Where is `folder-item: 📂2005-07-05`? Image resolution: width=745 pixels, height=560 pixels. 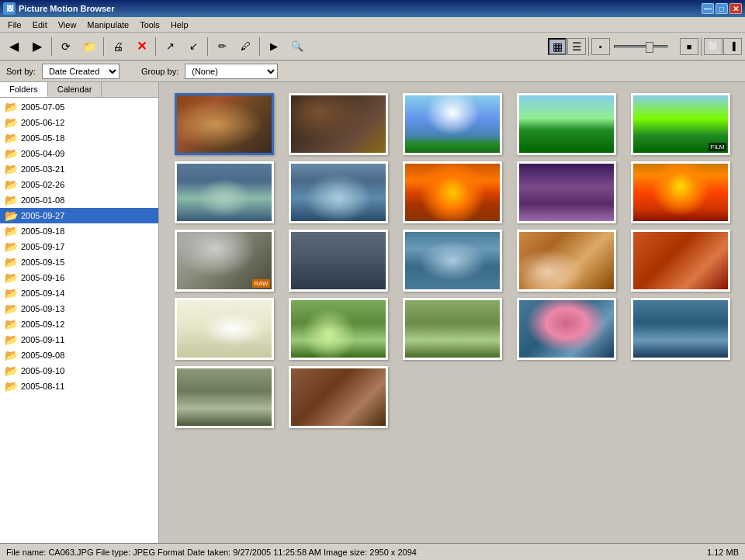
folder-item: 📂2005-07-05 is located at coordinates (79, 107).